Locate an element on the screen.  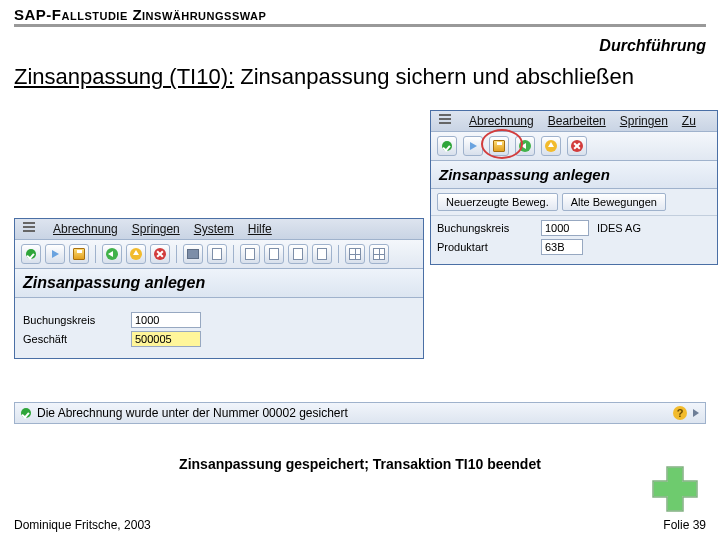
form-row: Buchungskreis 1000 is located at coordinates (219, 320).